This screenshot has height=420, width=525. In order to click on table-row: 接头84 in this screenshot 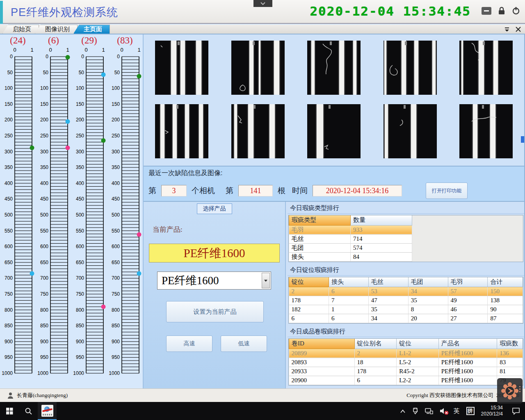, I will do `click(351, 257)`.